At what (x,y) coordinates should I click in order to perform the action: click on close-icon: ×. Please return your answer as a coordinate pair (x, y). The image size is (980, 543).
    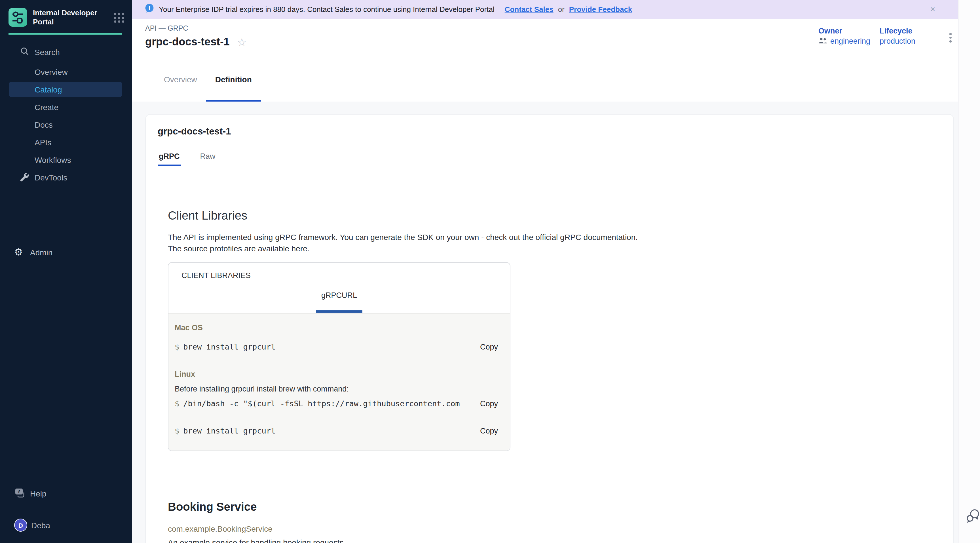
    Looking at the image, I should click on (933, 9).